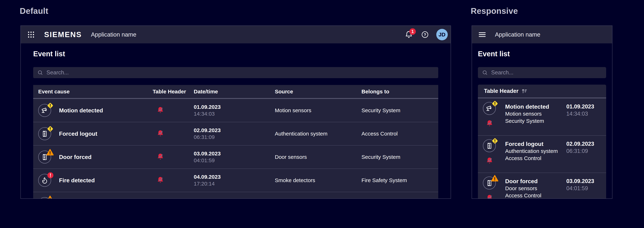 The height and width of the screenshot is (228, 644). I want to click on notifications-button: 1, so click(409, 34).